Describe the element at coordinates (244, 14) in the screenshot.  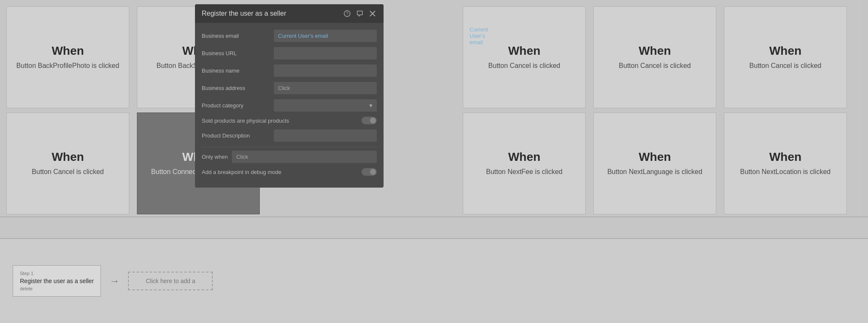
I see `modal-title: Register the user as a seller` at that location.